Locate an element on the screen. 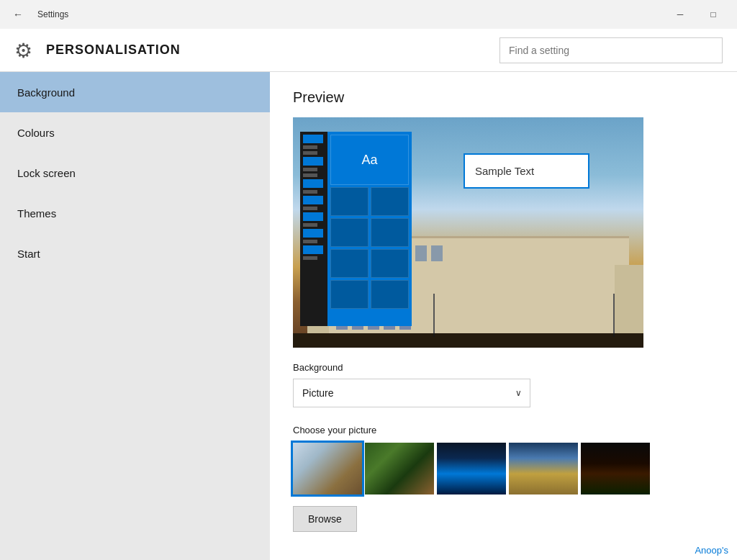 This screenshot has width=737, height=560. user-label: Anoop's is located at coordinates (711, 550).